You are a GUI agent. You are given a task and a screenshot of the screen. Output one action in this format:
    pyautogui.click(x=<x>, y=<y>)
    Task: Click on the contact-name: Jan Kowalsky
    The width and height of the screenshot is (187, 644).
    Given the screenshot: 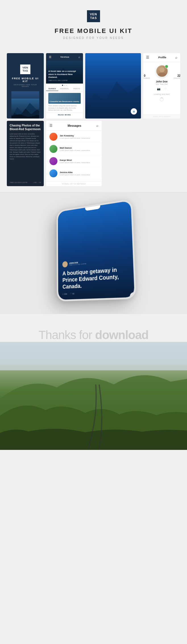 What is the action you would take?
    pyautogui.click(x=79, y=136)
    